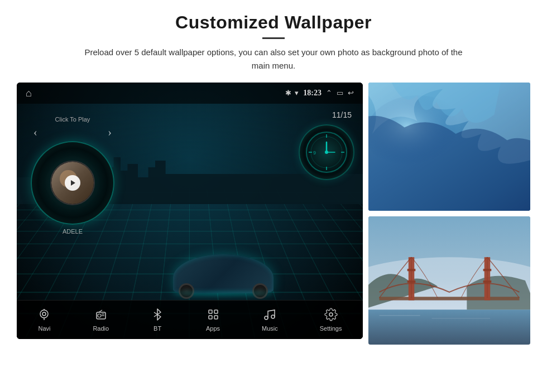 The width and height of the screenshot is (547, 392). Describe the element at coordinates (44, 328) in the screenshot. I see `navi-label: Navi` at that location.